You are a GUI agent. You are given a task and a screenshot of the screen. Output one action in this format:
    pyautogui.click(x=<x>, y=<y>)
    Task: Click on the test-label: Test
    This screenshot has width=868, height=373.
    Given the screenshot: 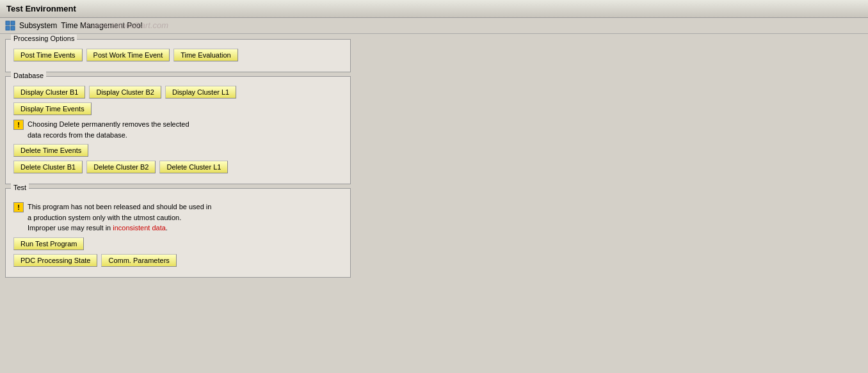 What is the action you would take?
    pyautogui.click(x=20, y=187)
    